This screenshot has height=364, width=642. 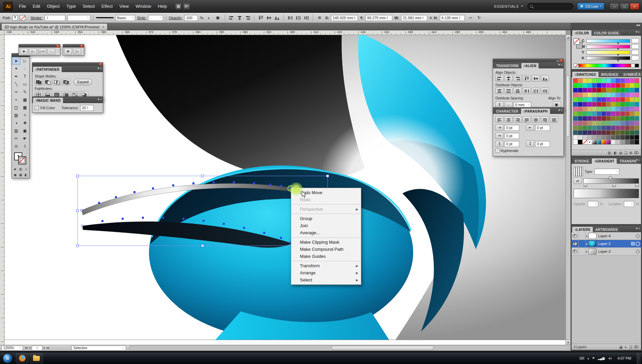 What do you see at coordinates (587, 251) in the screenshot?
I see `expand-arrow-icon: ▸` at bounding box center [587, 251].